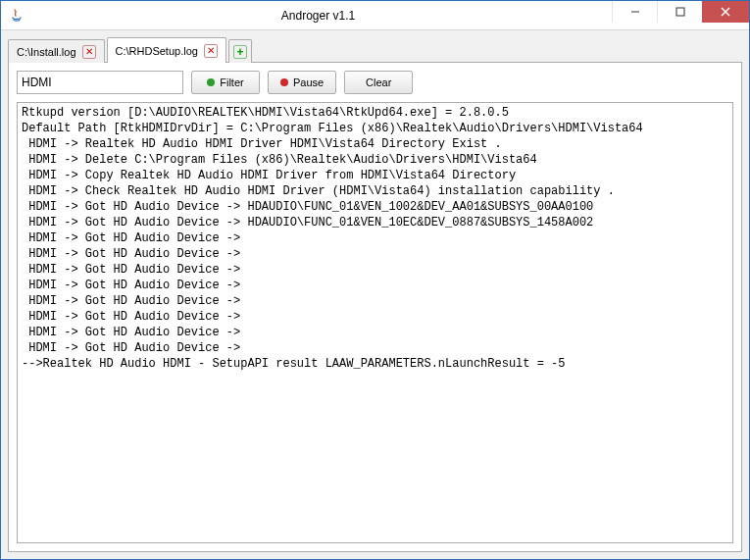 This screenshot has width=750, height=560. I want to click on minimize-button, so click(634, 12).